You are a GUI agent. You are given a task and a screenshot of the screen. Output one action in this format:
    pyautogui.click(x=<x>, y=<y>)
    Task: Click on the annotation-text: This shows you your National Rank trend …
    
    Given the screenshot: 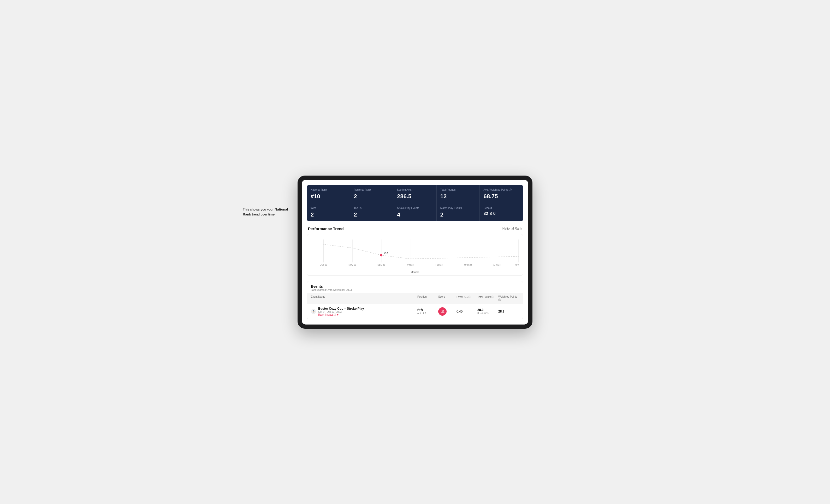 What is the action you would take?
    pyautogui.click(x=269, y=212)
    